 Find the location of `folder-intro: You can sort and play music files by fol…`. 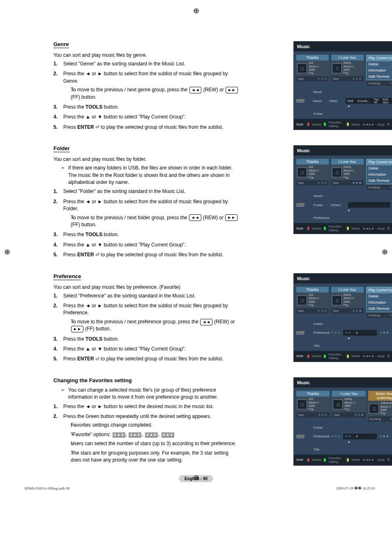

folder-intro: You can sort and play music files by fol… is located at coordinates (146, 159).